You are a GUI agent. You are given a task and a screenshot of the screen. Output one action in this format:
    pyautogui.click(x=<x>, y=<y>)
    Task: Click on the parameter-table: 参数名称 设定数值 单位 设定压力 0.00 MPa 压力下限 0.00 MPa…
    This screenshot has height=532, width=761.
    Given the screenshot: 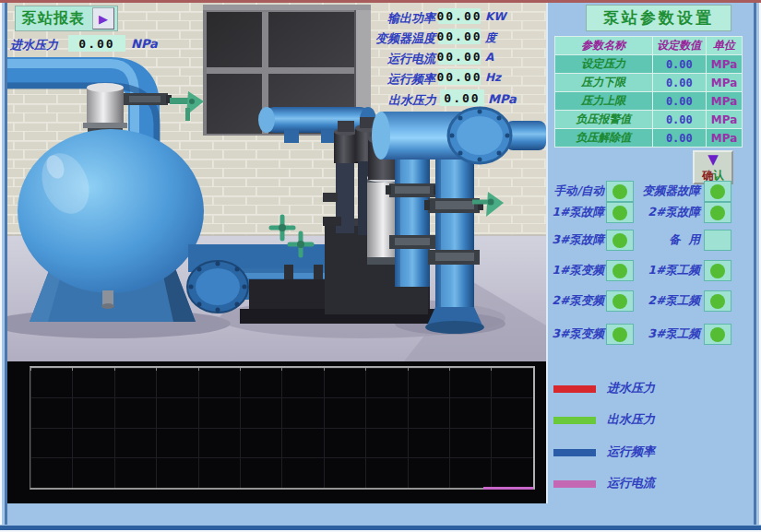 What is the action you would take?
    pyautogui.click(x=648, y=92)
    